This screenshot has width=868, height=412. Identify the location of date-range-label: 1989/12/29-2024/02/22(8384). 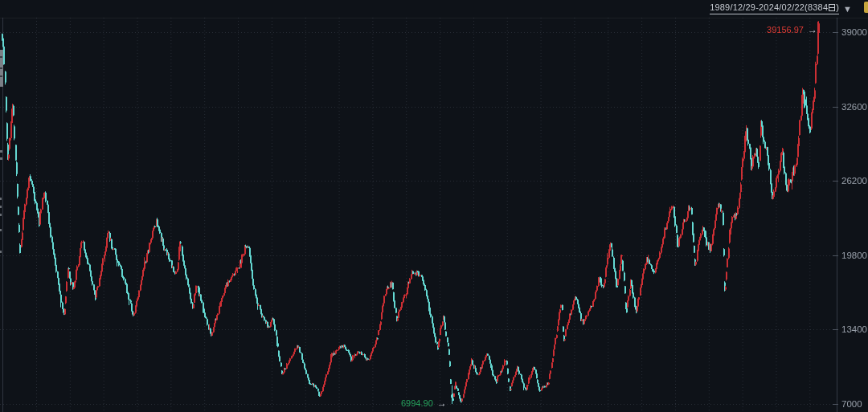
(775, 8).